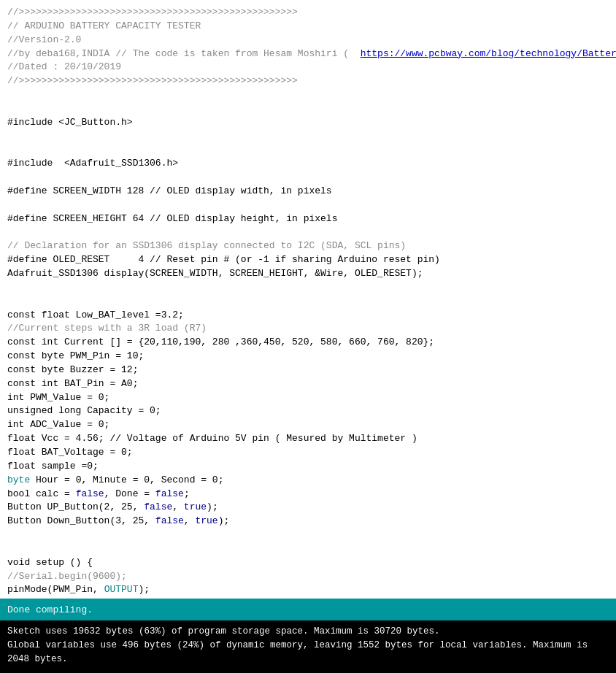  I want to click on code-token: // Declaration for an SSD1306 display co…, so click(207, 245).